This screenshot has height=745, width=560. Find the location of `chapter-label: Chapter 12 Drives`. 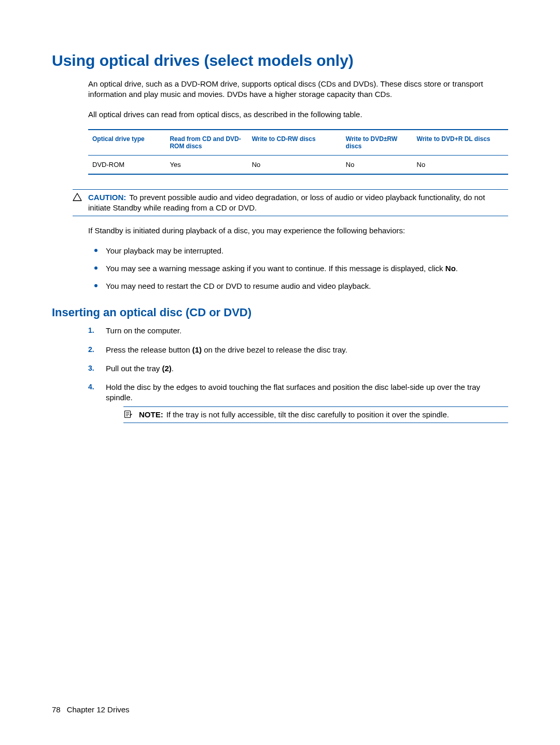

chapter-label: Chapter 12 Drives is located at coordinates (99, 709).